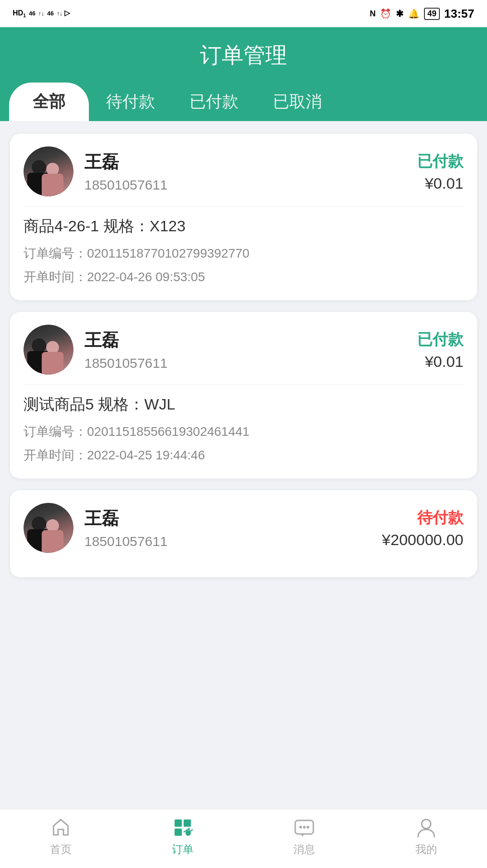 The height and width of the screenshot is (868, 487). Describe the element at coordinates (251, 185) in the screenshot. I see `user-phone-1: 18501057611` at that location.